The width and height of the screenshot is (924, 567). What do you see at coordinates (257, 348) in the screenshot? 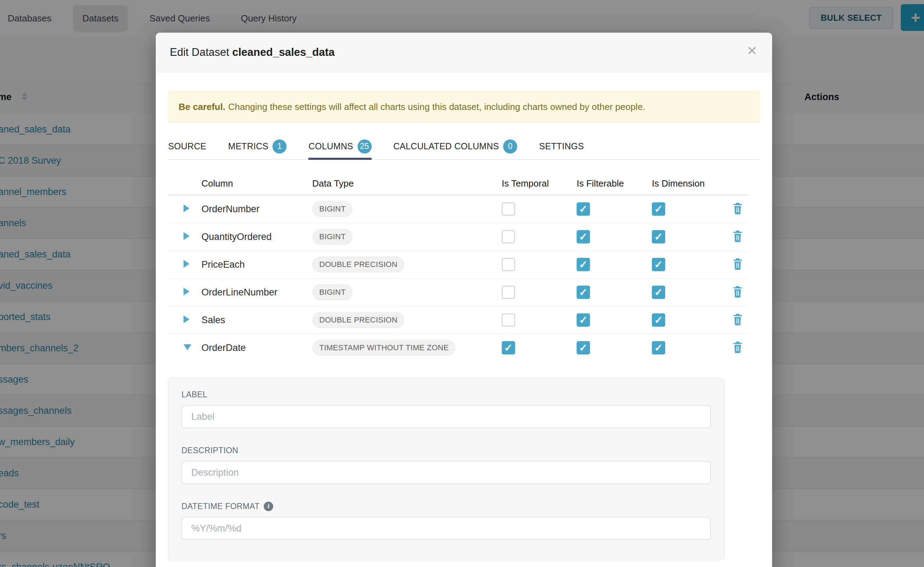
I see `column-name: OrderDate` at bounding box center [257, 348].